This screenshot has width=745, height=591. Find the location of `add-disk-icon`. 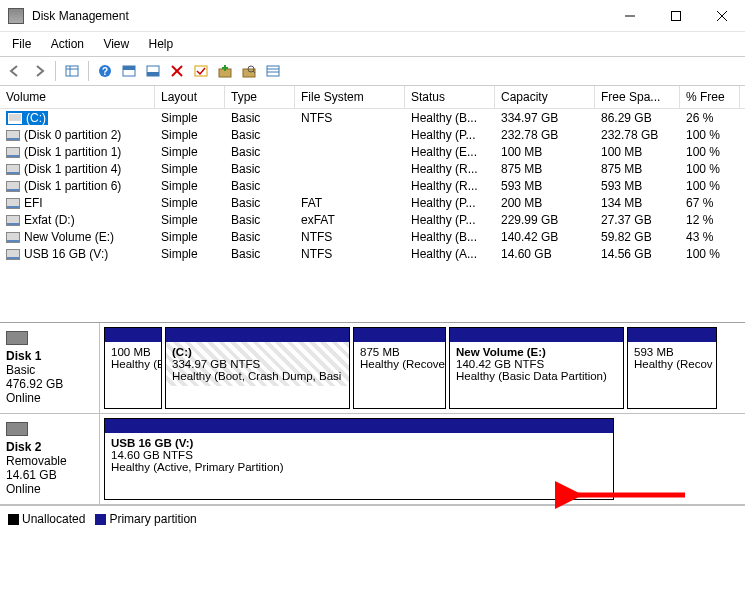

add-disk-icon is located at coordinates (225, 71).